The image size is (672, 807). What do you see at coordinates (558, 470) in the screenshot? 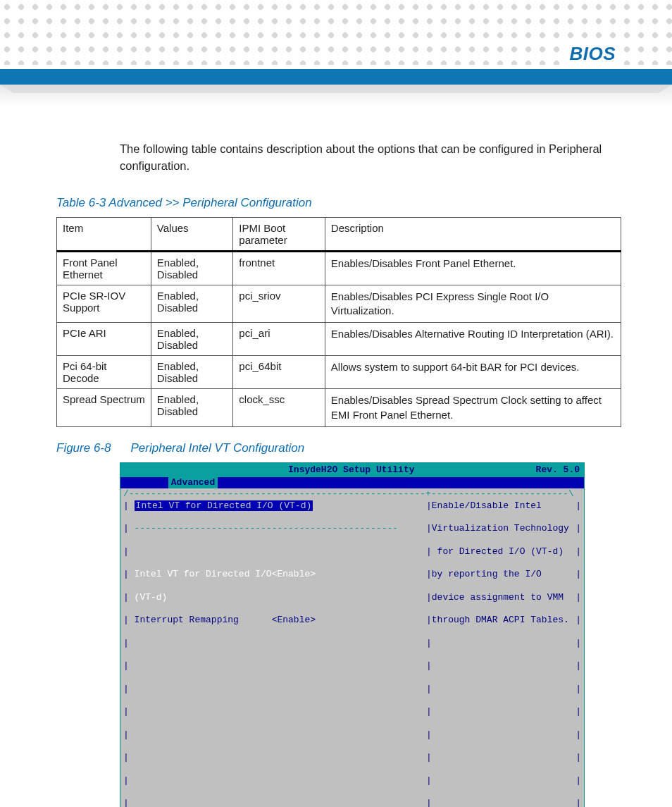
I see `bios-rev: Rev. 5.0` at bounding box center [558, 470].